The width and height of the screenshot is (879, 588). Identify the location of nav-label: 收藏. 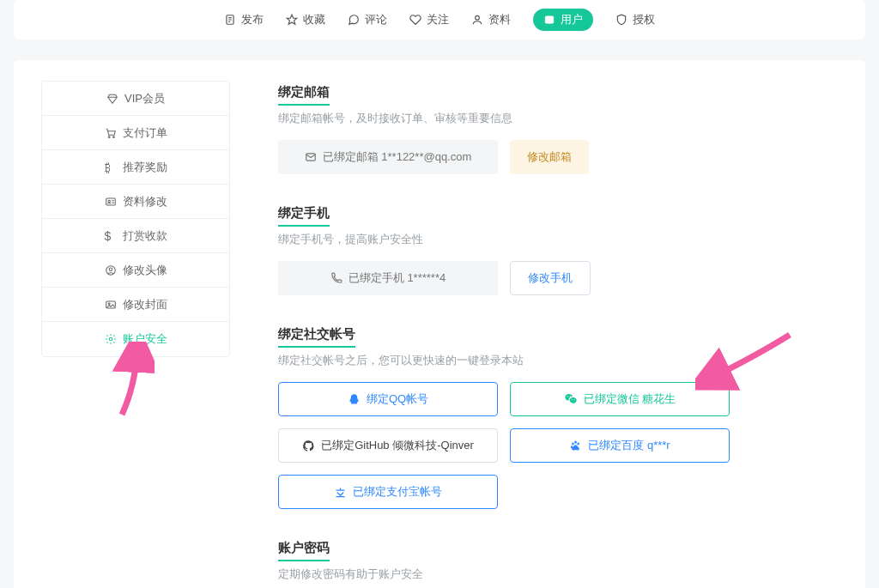
(314, 20).